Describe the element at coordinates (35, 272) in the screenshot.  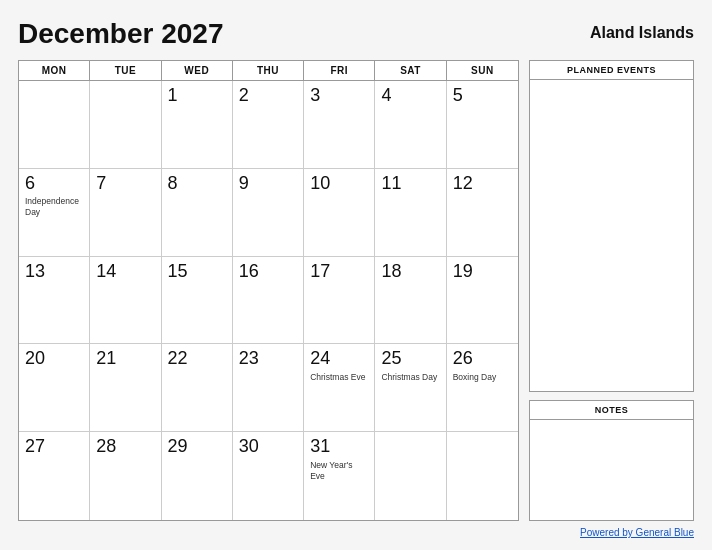
I see `day-number: 13` at that location.